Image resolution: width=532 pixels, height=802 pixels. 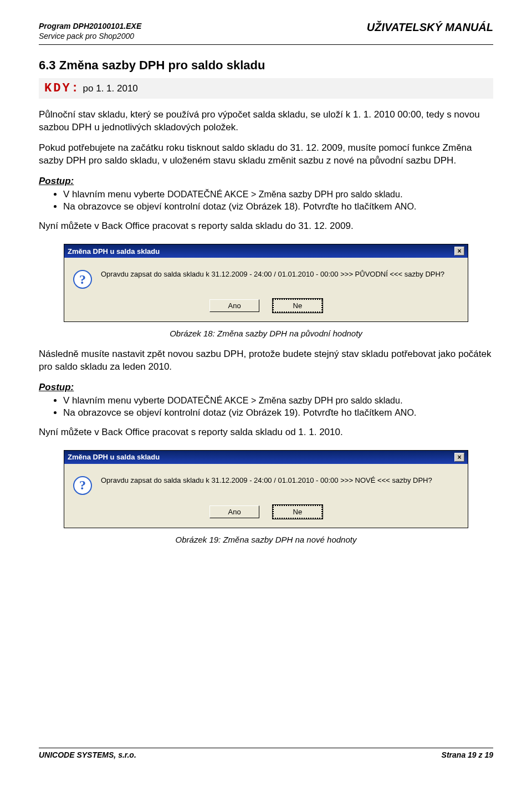 What do you see at coordinates (266, 388) in the screenshot?
I see `postup-label-2: Postup:` at bounding box center [266, 388].